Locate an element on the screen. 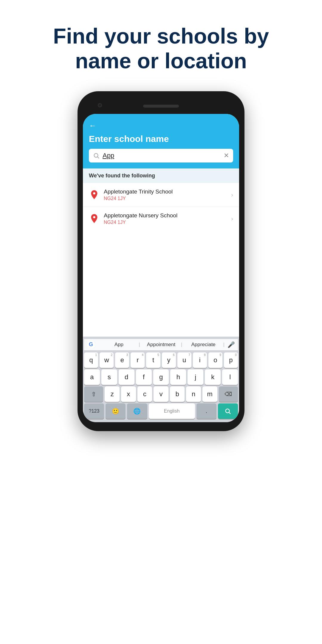 This screenshot has width=322, height=644. back-button: ← is located at coordinates (161, 126).